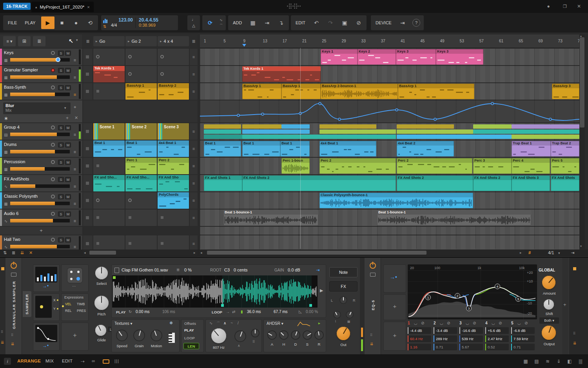  What do you see at coordinates (537, 361) in the screenshot?
I see `file-icon: ▤` at bounding box center [537, 361].